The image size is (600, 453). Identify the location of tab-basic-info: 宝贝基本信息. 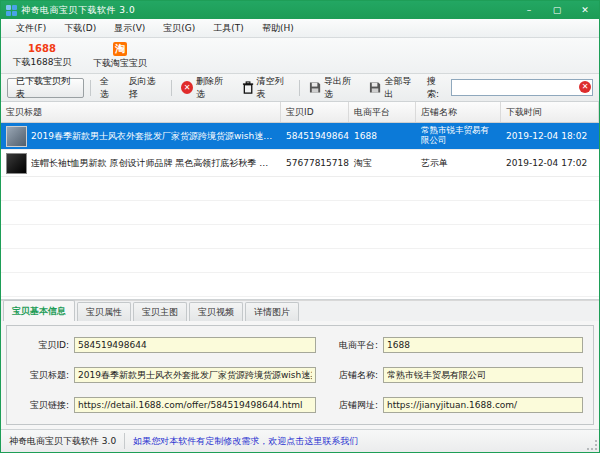
(39, 310).